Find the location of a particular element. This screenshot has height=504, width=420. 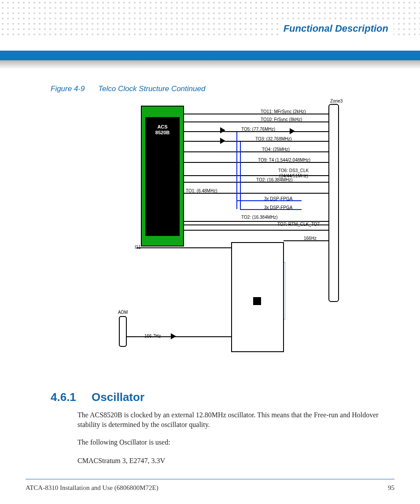

line-to11 is located at coordinates (257, 114).